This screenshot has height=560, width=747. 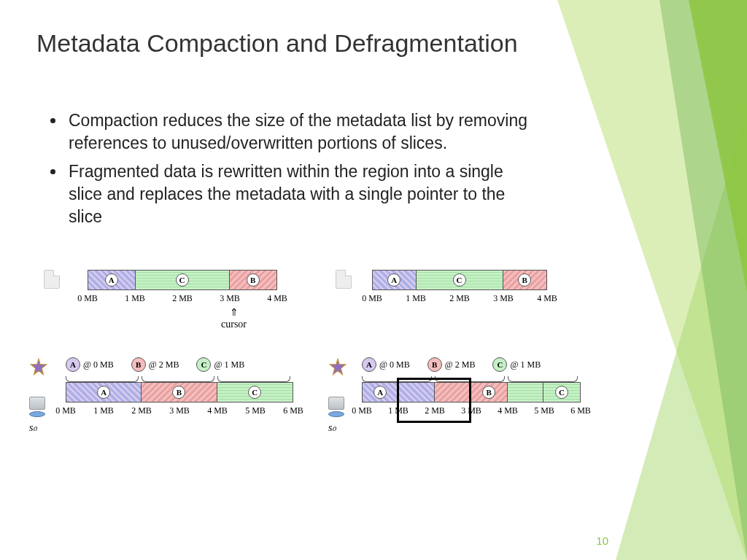 What do you see at coordinates (603, 541) in the screenshot?
I see `page-number: 10` at bounding box center [603, 541].